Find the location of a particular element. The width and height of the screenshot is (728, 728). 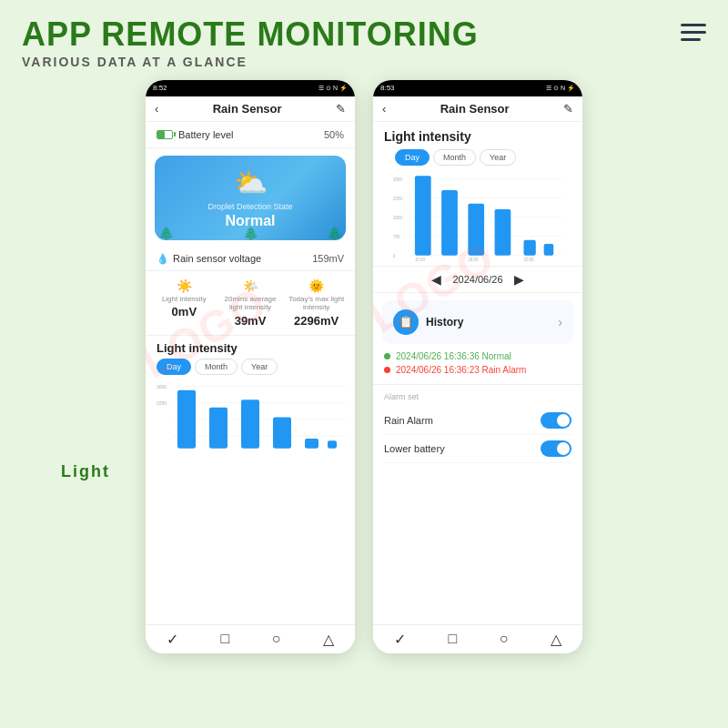

left-tab-row: Day Month Year is located at coordinates (250, 367).